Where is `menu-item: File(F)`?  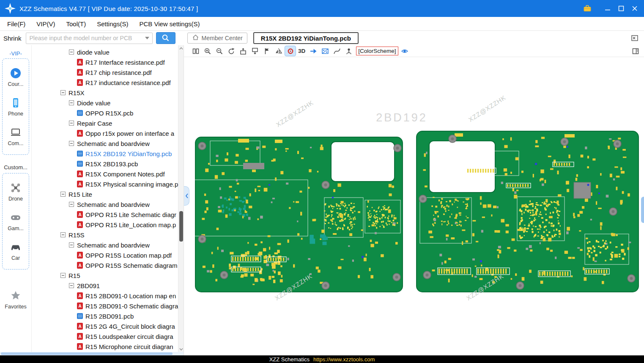
menu-item: File(F) is located at coordinates (16, 24).